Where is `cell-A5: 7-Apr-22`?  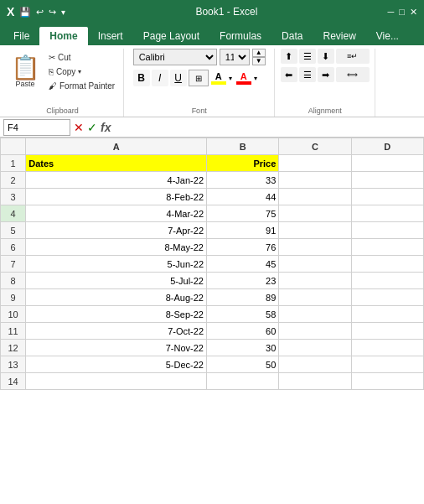 cell-A5: 7-Apr-22 is located at coordinates (116, 231).